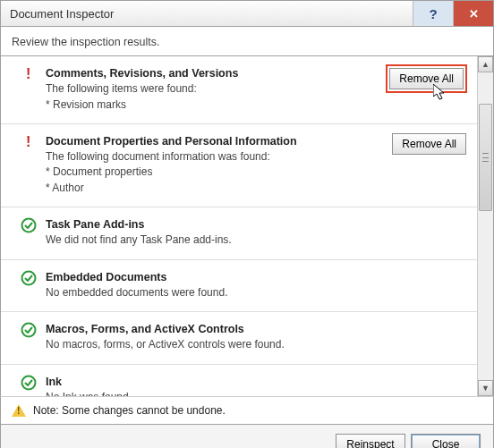 The image size is (494, 448). I want to click on footer-note-text: Note: Some changes cannot be undone., so click(129, 410).